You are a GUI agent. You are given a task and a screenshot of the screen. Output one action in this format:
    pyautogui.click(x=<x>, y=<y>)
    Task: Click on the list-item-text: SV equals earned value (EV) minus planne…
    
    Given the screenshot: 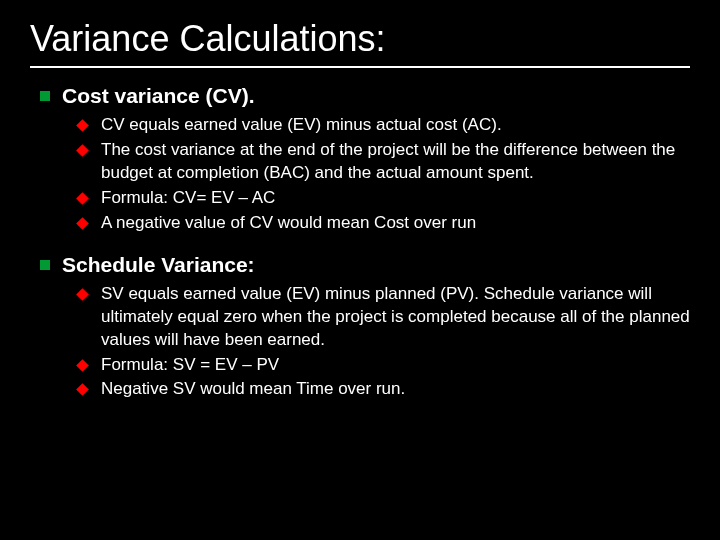 What is the action you would take?
    pyautogui.click(x=396, y=318)
    